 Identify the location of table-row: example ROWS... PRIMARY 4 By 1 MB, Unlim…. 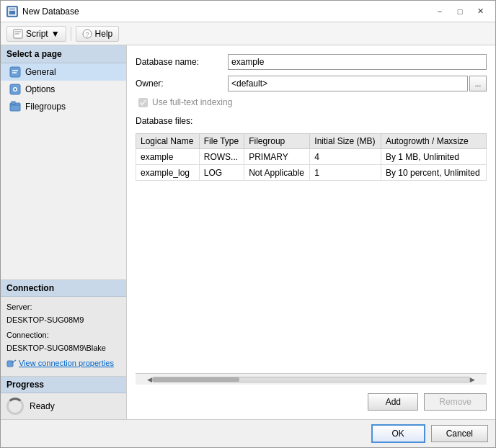
(311, 157).